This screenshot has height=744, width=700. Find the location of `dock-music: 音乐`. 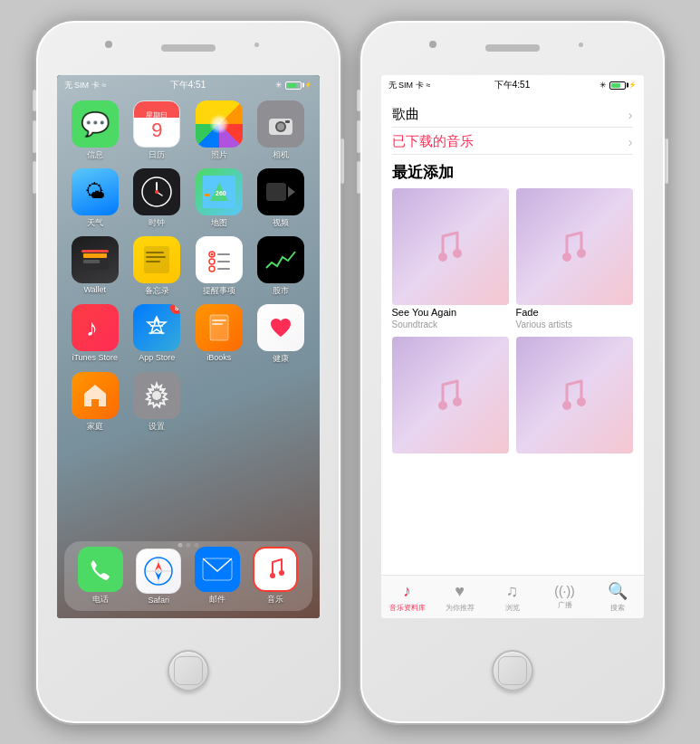

dock-music: 音乐 is located at coordinates (275, 576).